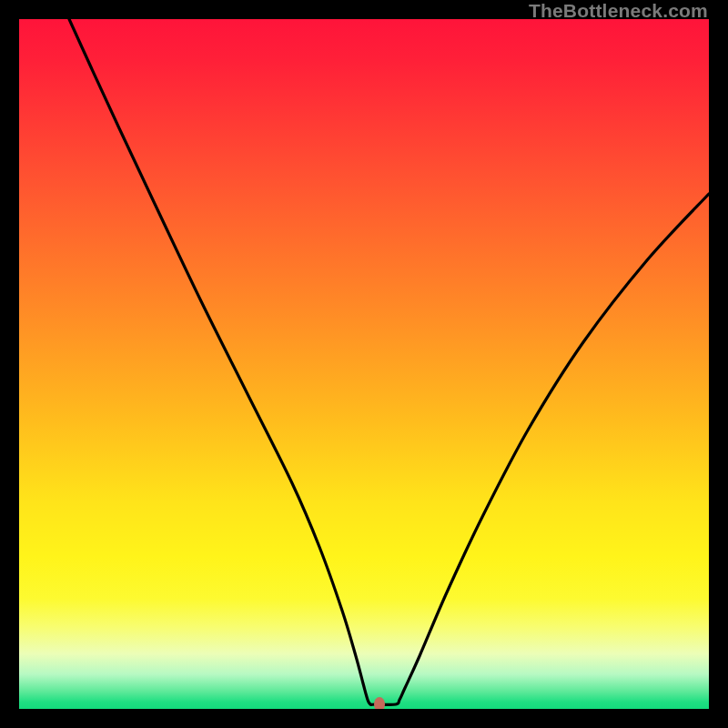  What do you see at coordinates (379, 703) in the screenshot?
I see `minimum-marker` at bounding box center [379, 703].